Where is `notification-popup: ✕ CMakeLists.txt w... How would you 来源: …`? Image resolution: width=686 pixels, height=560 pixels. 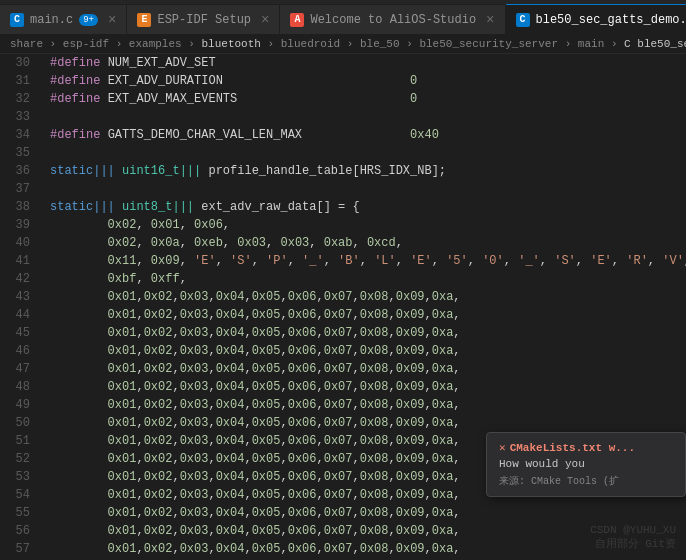 notification-popup: ✕ CMakeLists.txt w... How would you 来源: … is located at coordinates (586, 464).